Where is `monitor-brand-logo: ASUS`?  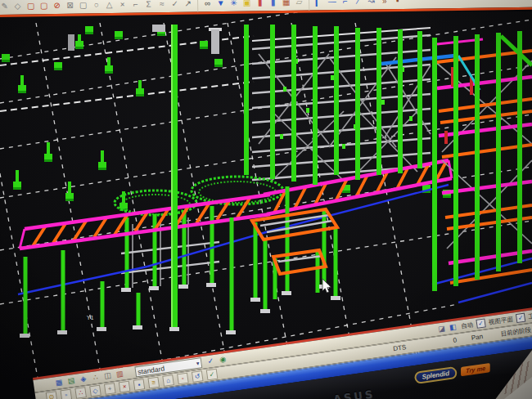 monitor-brand-logo: ASUS is located at coordinates (354, 393).